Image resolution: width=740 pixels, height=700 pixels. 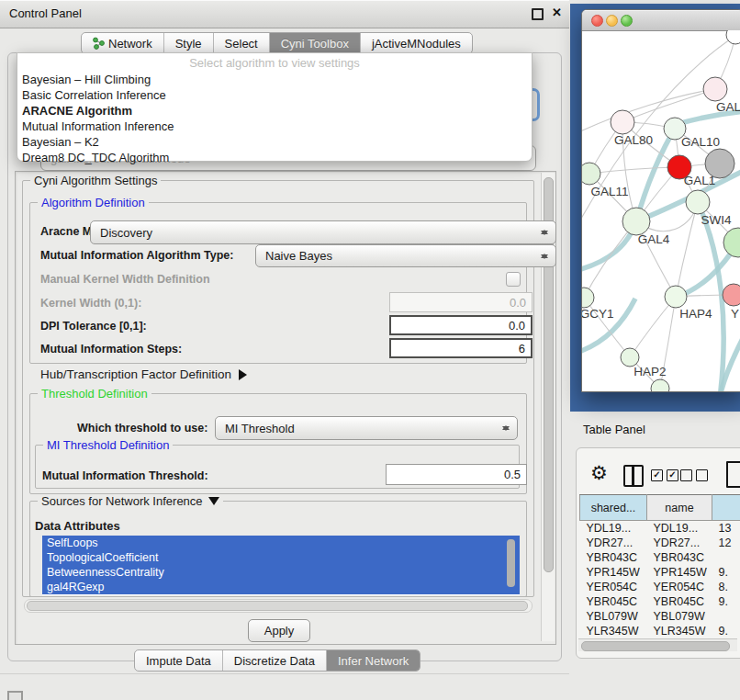 I want to click on table-cell: 12, so click(x=726, y=543).